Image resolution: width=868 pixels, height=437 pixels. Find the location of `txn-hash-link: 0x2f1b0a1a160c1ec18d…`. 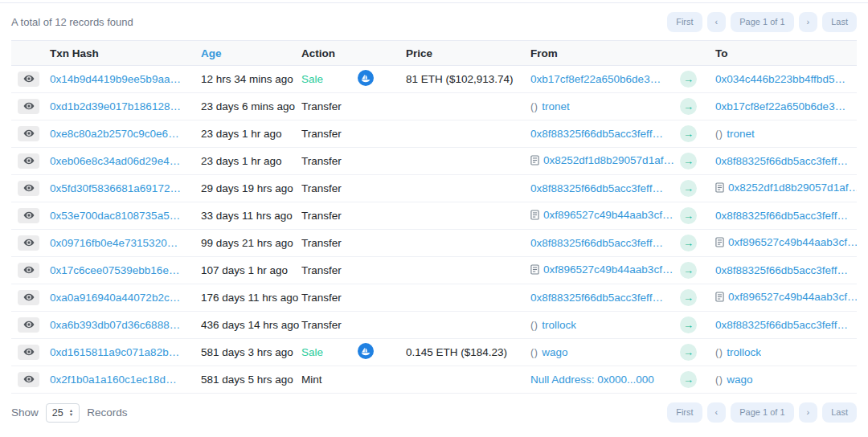

txn-hash-link: 0x2f1b0a1a160c1ec18d… is located at coordinates (113, 379).